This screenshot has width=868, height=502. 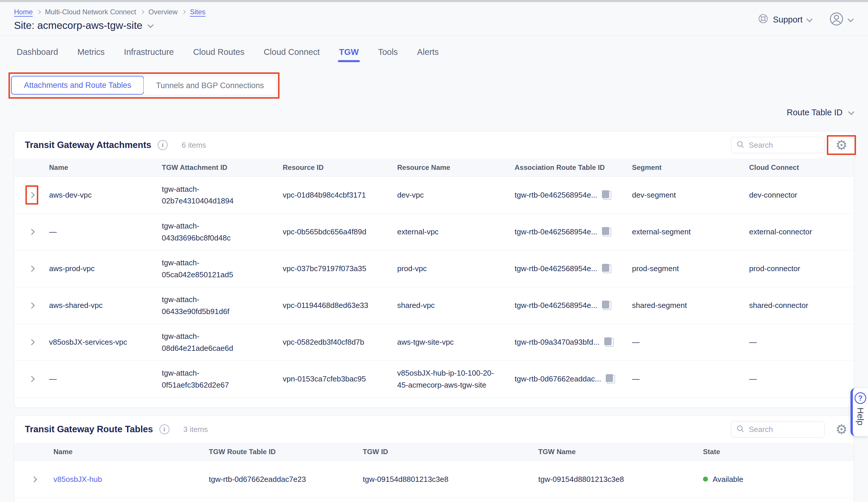 I want to click on cell-resource-id: vpc-037bc79197f073a35, so click(x=340, y=269).